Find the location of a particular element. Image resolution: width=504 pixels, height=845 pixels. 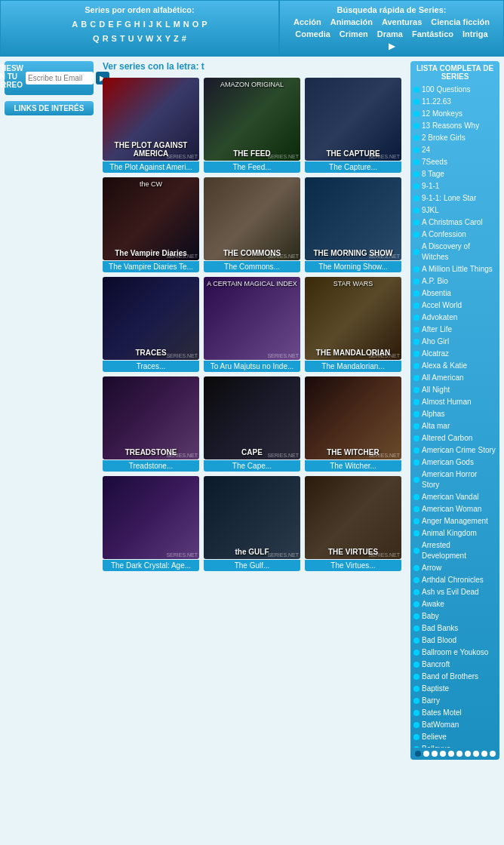

series-item: the GULFSERIES.NETThe Gulf... is located at coordinates (252, 524).